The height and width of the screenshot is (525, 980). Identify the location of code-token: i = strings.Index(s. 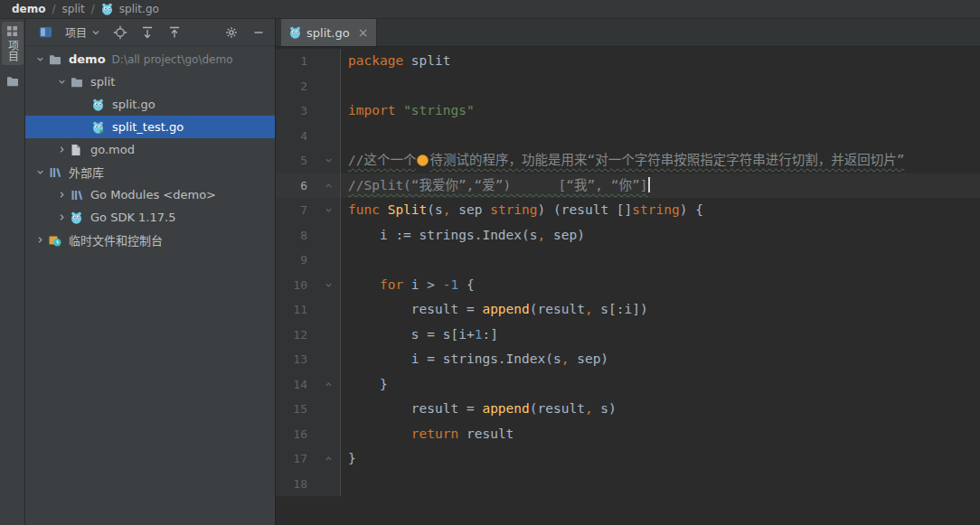
(455, 359).